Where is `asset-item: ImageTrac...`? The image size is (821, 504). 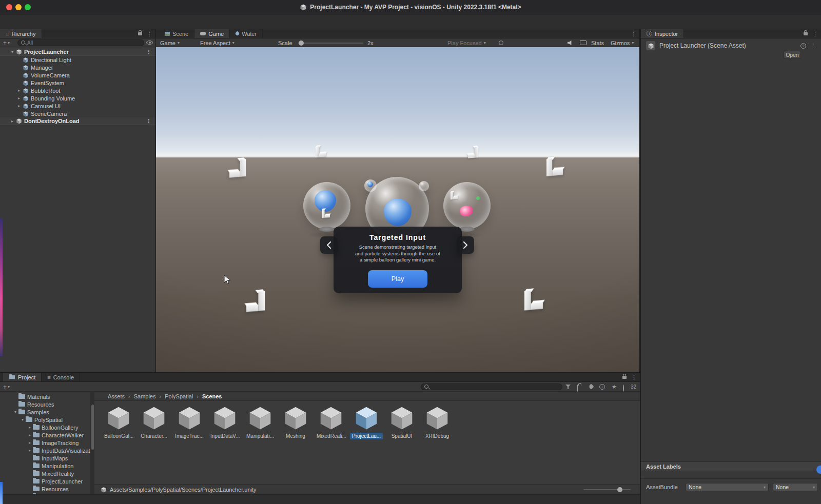
asset-item: ImageTrac... is located at coordinates (189, 421).